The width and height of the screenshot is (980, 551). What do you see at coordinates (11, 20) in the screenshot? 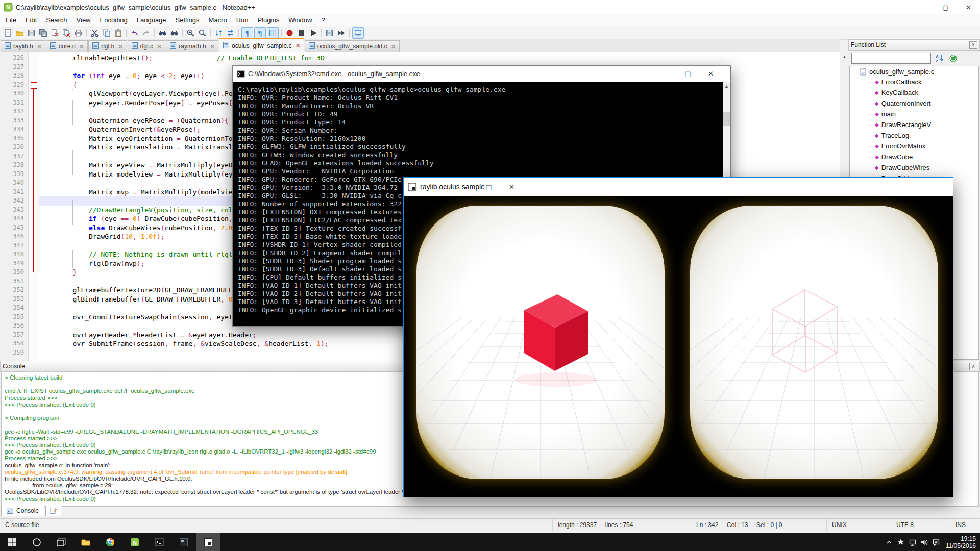
I see `menu-file: File` at bounding box center [11, 20].